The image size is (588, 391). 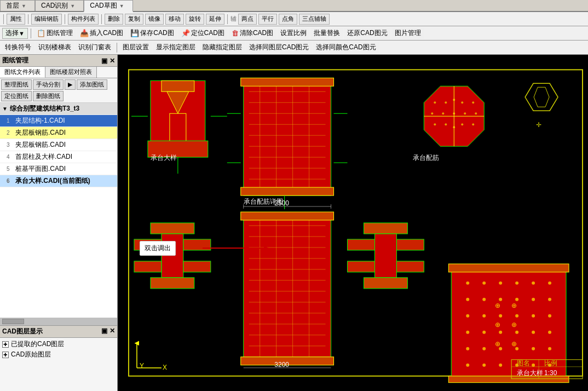 What do you see at coordinates (3, 19) in the screenshot?
I see `sep1` at bounding box center [3, 19].